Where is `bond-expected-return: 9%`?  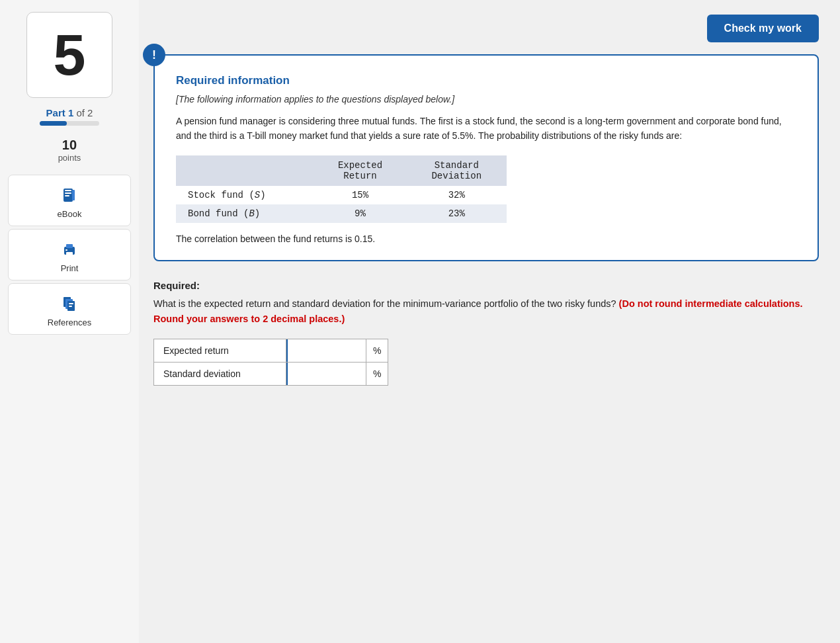 bond-expected-return: 9% is located at coordinates (360, 214).